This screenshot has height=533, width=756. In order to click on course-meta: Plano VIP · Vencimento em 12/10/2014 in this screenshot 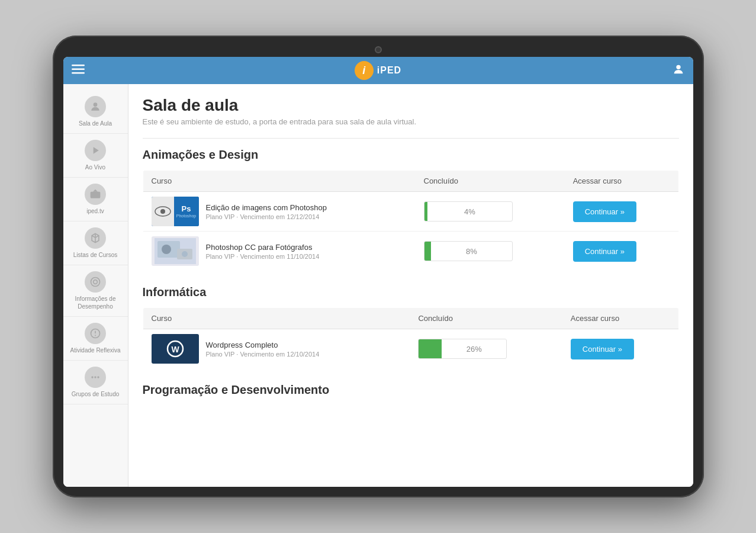, I will do `click(263, 354)`.